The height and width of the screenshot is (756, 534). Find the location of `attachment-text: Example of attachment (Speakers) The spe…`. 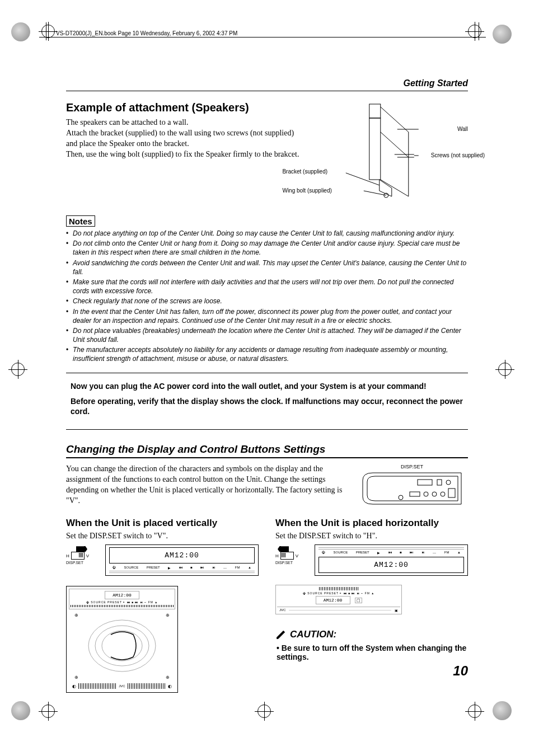

attachment-text: Example of attachment (Speakers) The spe… is located at coordinates (182, 152).